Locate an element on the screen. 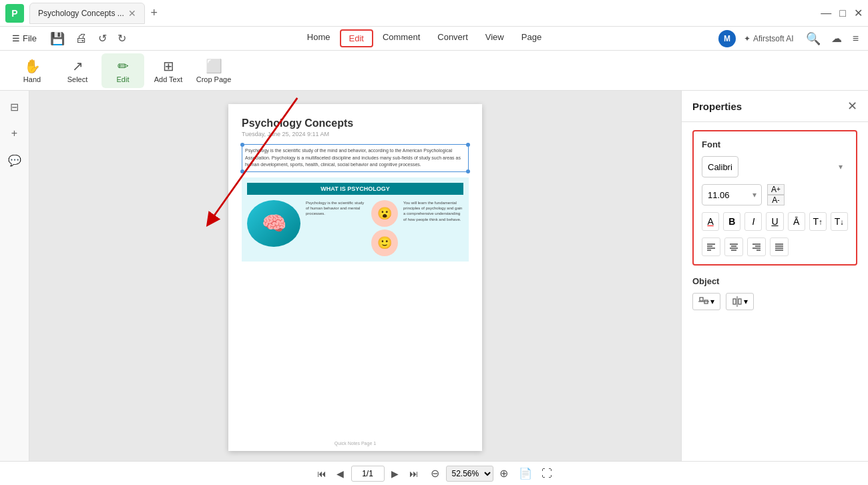  fullscreen-button: ⛶ is located at coordinates (547, 474).